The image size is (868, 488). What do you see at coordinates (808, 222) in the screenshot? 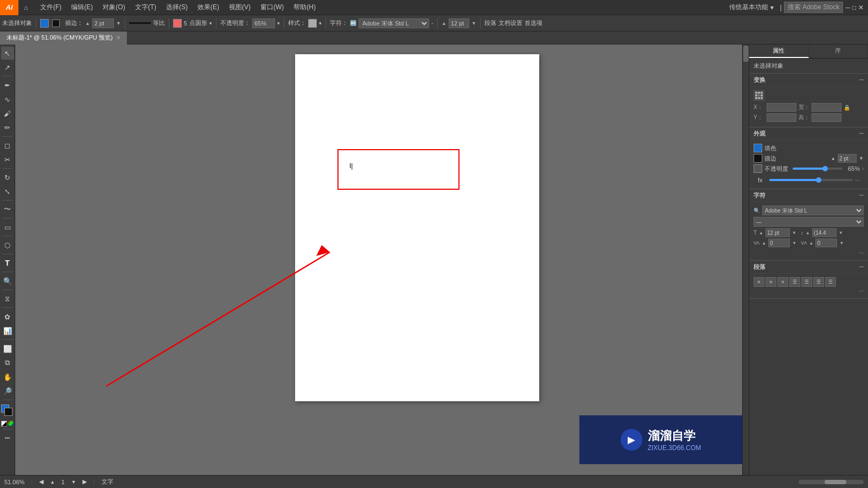
I see `font-style-select: —` at bounding box center [808, 222].